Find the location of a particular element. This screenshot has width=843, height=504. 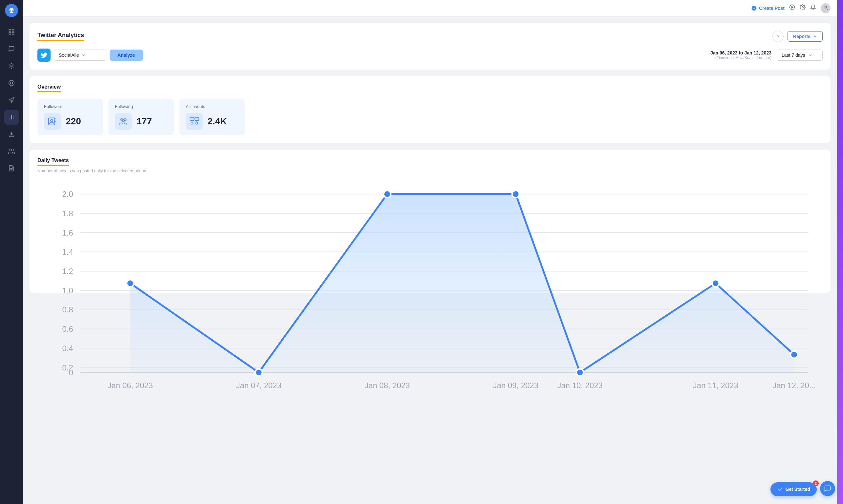

get-started-button: Get Started 2 is located at coordinates (794, 489).